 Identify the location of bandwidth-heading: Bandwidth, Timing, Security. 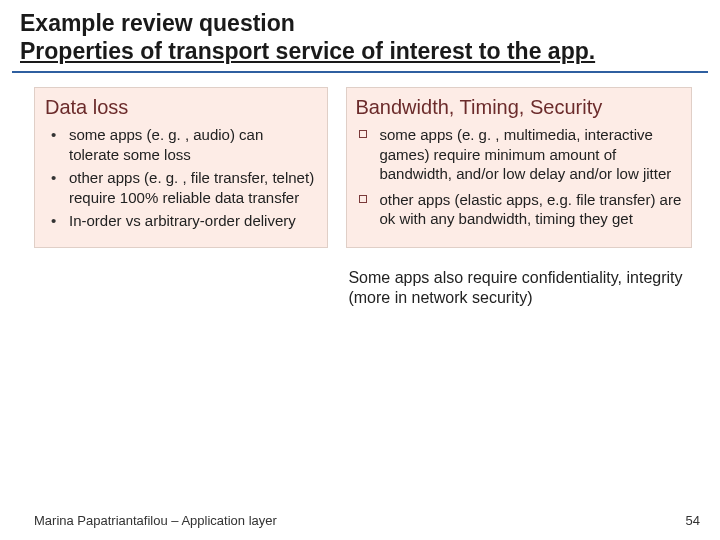
(519, 108).